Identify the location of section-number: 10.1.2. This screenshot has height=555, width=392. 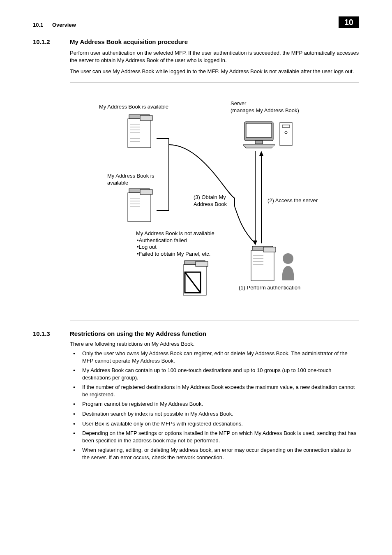
(51, 42).